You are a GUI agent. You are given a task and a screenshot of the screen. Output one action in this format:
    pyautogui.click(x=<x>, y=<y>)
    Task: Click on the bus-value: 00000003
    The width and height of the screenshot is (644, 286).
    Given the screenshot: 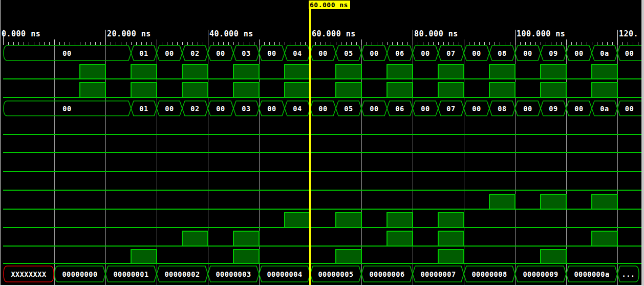 What is the action you would take?
    pyautogui.click(x=233, y=274)
    